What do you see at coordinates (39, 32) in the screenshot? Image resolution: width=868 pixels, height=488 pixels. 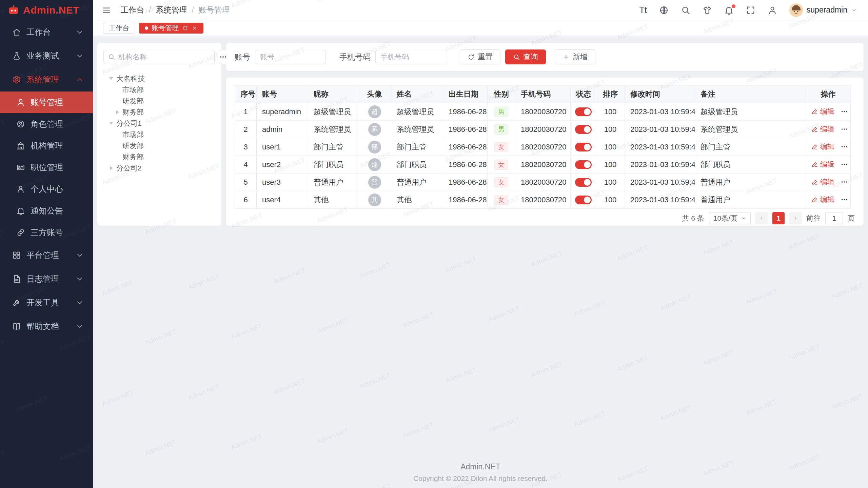 I see `sidebar-item-label: 工作台` at bounding box center [39, 32].